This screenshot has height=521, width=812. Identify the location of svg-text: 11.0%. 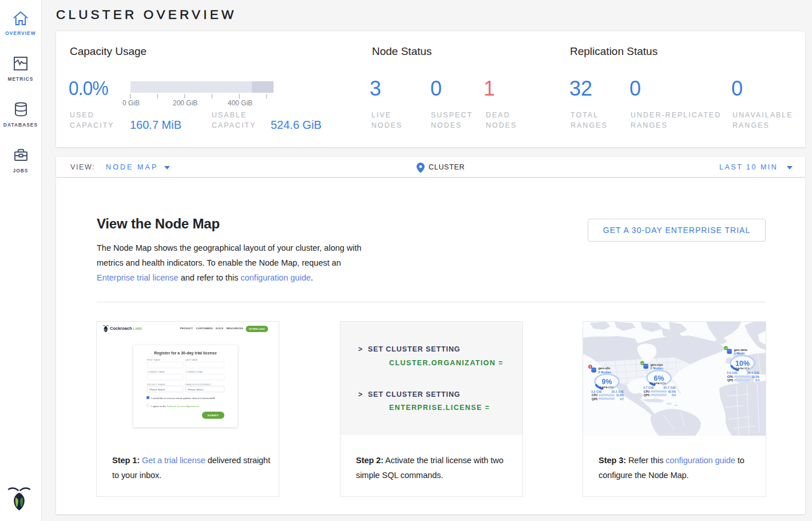
(620, 395).